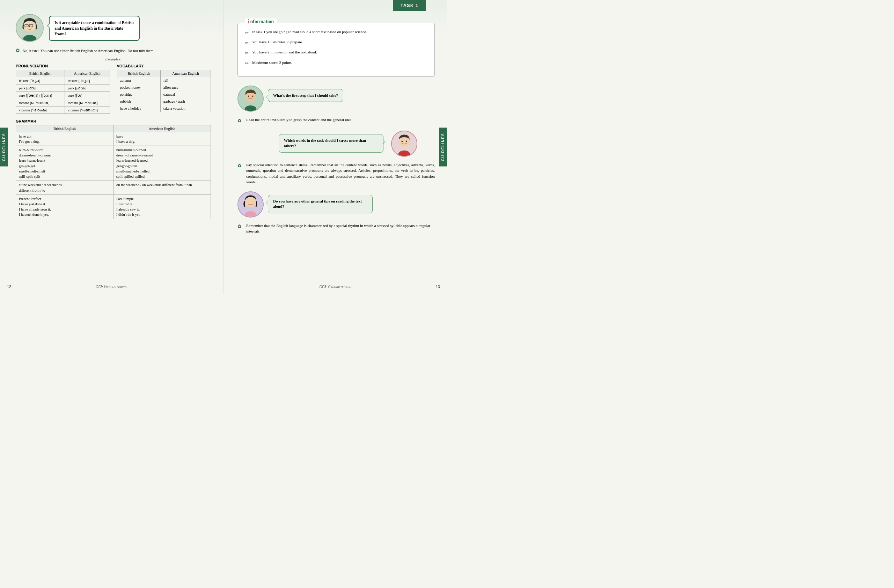  What do you see at coordinates (94, 29) in the screenshot?
I see `question-bubble: Is it acceptable to use a combination of…` at bounding box center [94, 29].